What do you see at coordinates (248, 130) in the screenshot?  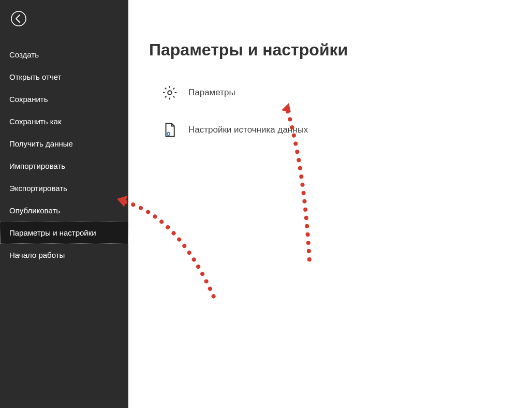 I see `option-label: Настройки источника данных` at bounding box center [248, 130].